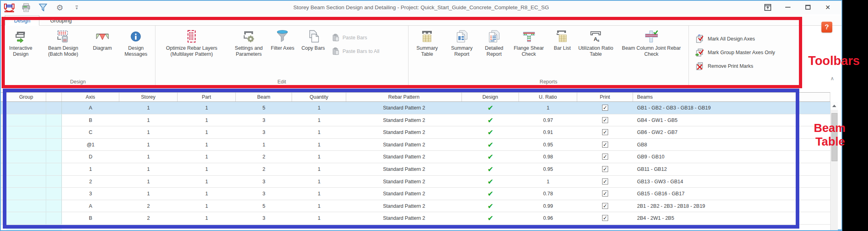 This screenshot has height=231, width=868. I want to click on beam-design-batch-button: Beam Design (Batch Mode), so click(63, 43).